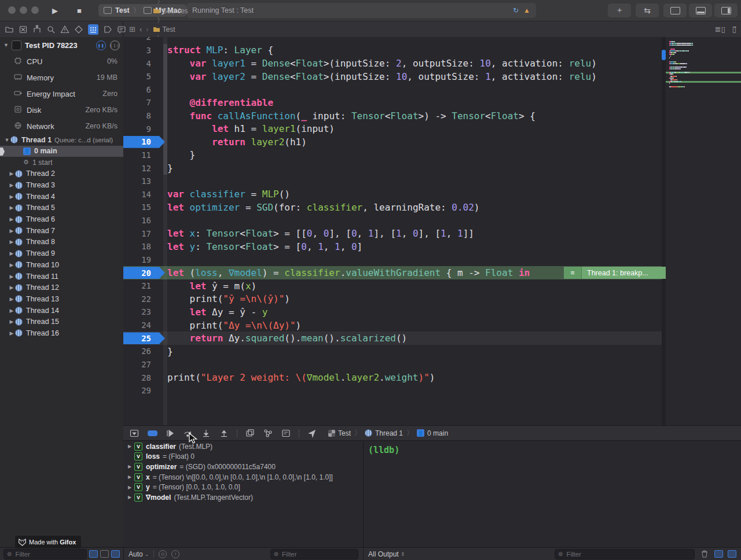  Describe the element at coordinates (49, 554) in the screenshot. I see `navigator-filter-input` at that location.